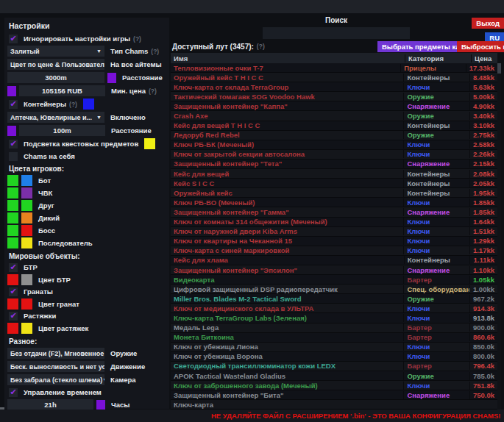  I want to click on table-row: Защищенный контейнер "Эпсилон" Снаряжени…, so click(334, 271).